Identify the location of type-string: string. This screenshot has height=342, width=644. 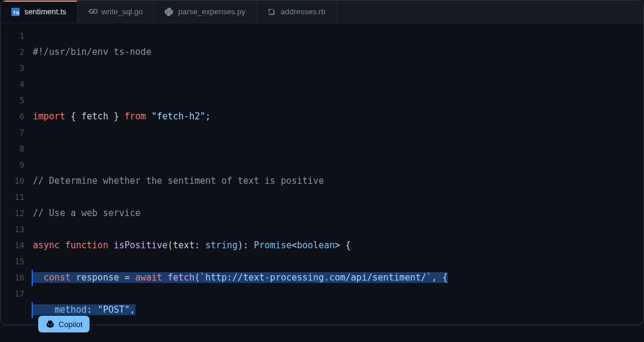
(221, 245).